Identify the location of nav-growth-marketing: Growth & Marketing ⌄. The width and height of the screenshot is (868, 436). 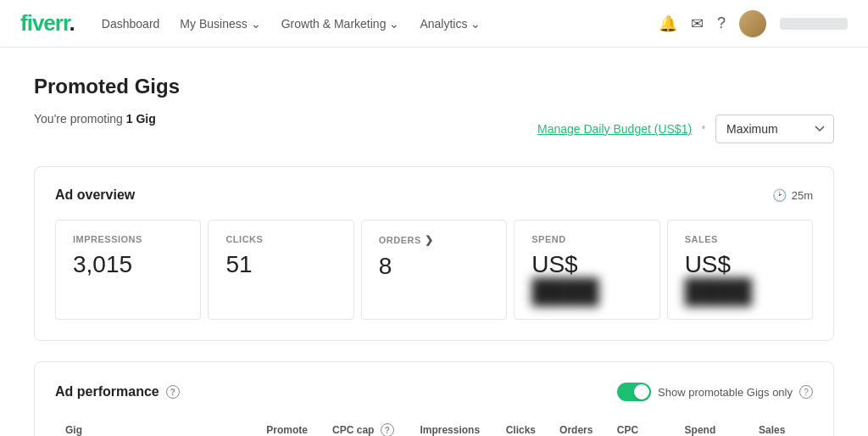
(341, 24).